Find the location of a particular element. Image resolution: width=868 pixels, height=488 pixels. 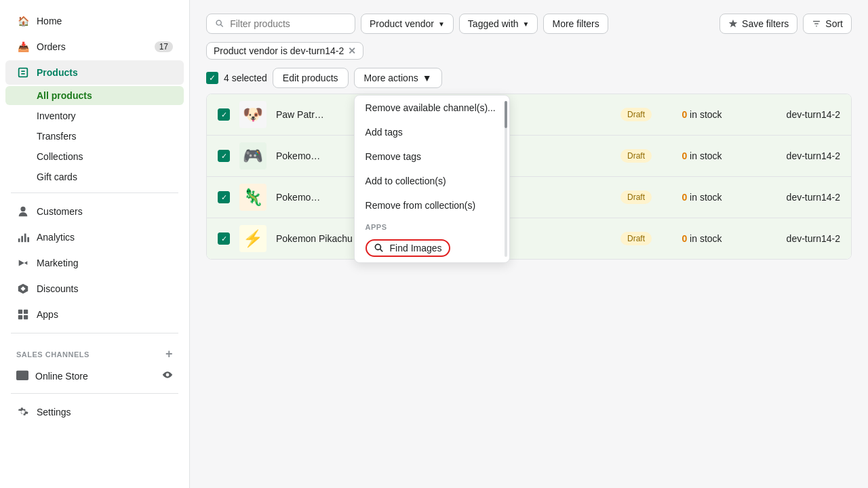

product-vendor-2: dev-turn14-2 is located at coordinates (796, 156).